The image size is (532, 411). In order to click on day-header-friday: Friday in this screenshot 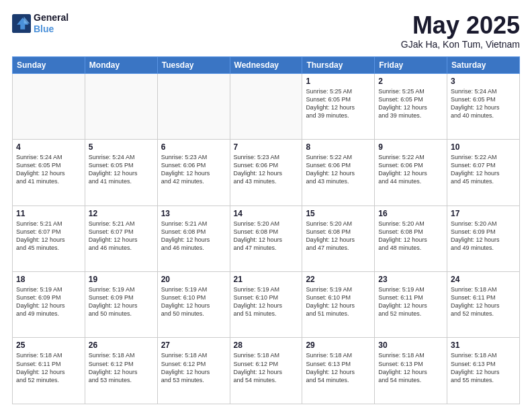, I will do `click(411, 64)`.